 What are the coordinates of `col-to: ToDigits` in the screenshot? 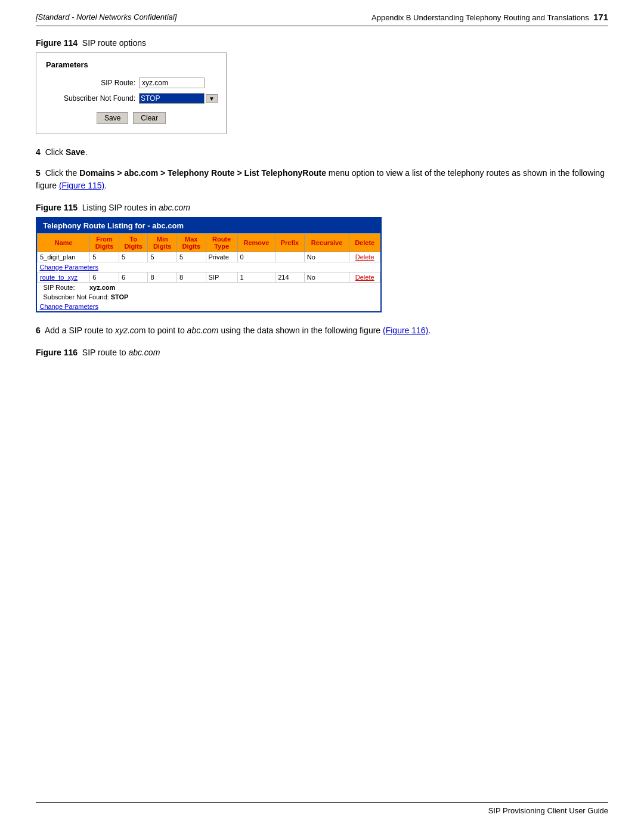 It's located at (134, 243).